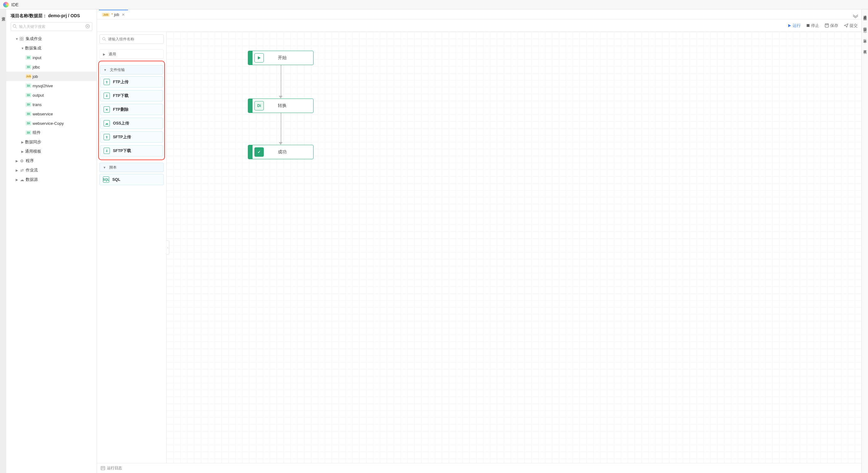 The height and width of the screenshot is (473, 868). What do you see at coordinates (280, 106) in the screenshot?
I see `flow-node-transform: Di 转换` at bounding box center [280, 106].